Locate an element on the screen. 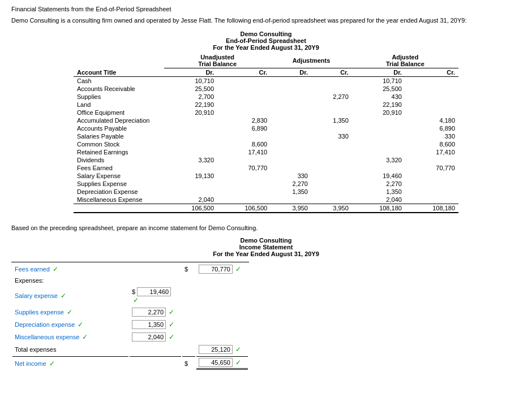 Image resolution: width=532 pixels, height=419 pixels. net-income-value-check: ✓ is located at coordinates (238, 362).